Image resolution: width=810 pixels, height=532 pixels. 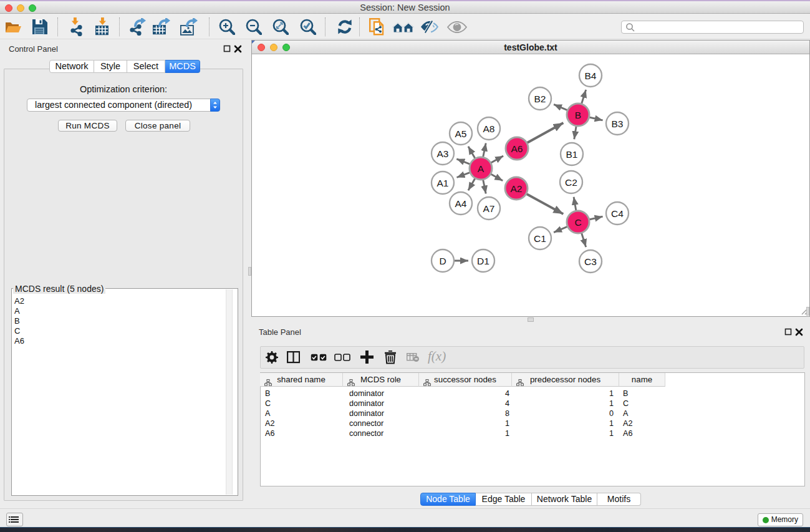 What do you see at coordinates (540, 99) in the screenshot?
I see `svg-text: B2` at bounding box center [540, 99].